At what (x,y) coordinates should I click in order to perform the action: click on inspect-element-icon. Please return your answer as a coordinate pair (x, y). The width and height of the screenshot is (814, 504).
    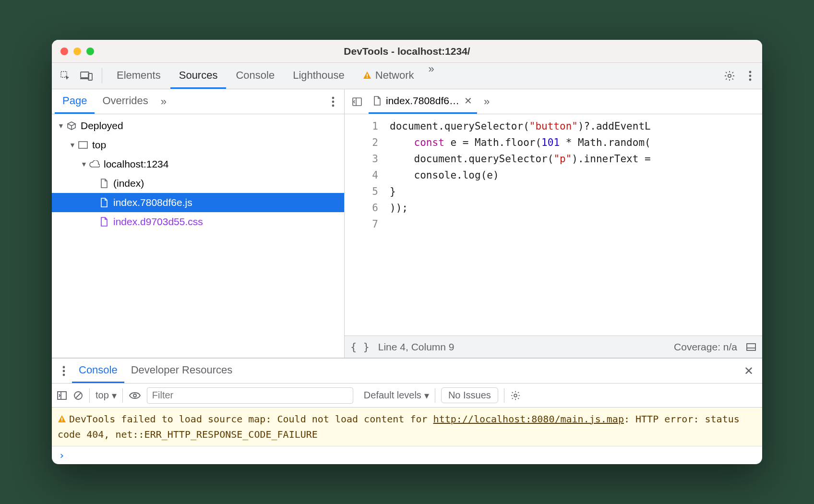
    Looking at the image, I should click on (65, 76).